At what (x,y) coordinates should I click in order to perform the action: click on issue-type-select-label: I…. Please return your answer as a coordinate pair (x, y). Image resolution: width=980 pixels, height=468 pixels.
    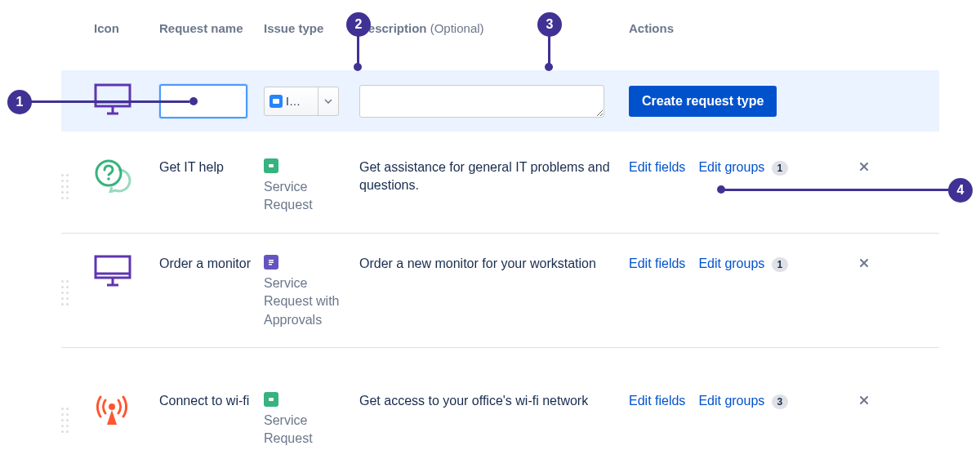
    Looking at the image, I should click on (293, 101).